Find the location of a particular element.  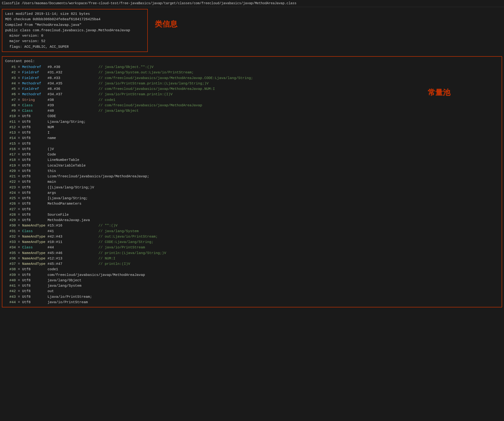

cp-entry-row: #34 = Class #44 // java/io/PrintStream is located at coordinates (252, 248).